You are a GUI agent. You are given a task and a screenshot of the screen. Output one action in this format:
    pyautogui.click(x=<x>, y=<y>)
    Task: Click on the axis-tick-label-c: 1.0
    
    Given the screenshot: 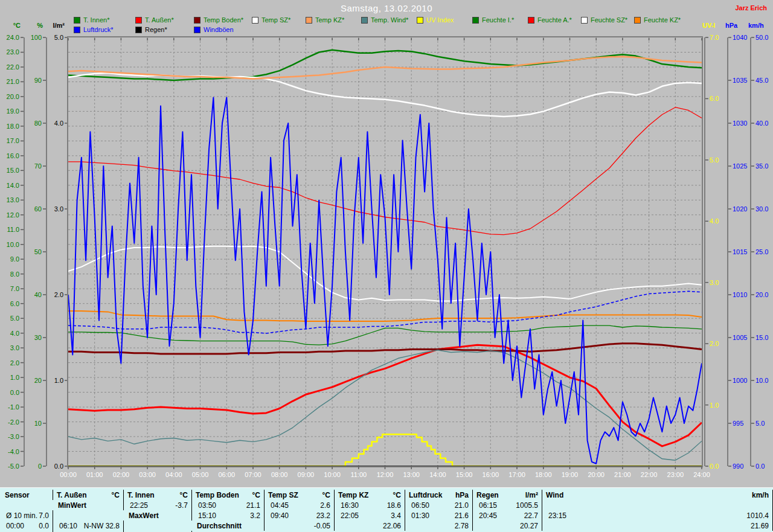 What is the action you would take?
    pyautogui.click(x=10, y=377)
    